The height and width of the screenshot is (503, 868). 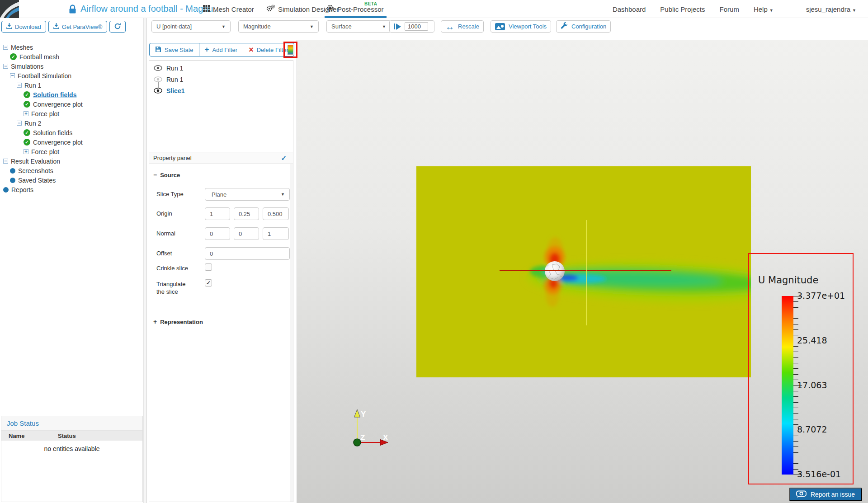 I want to click on origin-label: Origin, so click(x=179, y=213).